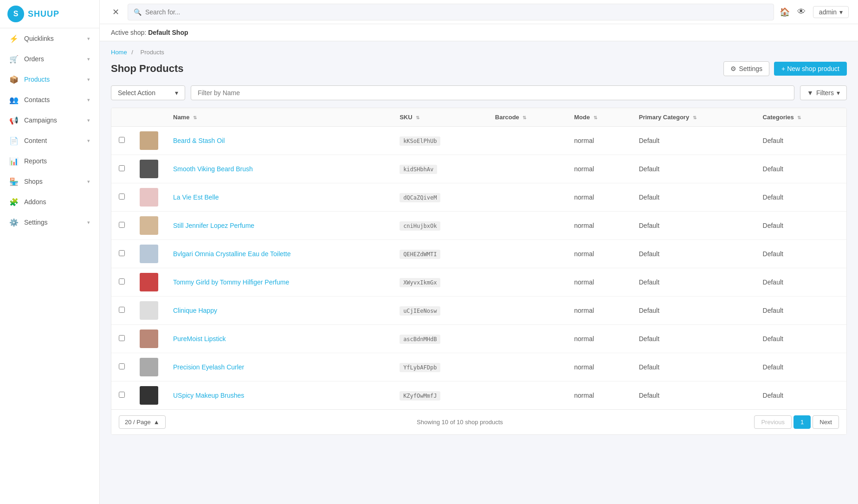 The image size is (858, 504). I want to click on next-button: Next, so click(826, 422).